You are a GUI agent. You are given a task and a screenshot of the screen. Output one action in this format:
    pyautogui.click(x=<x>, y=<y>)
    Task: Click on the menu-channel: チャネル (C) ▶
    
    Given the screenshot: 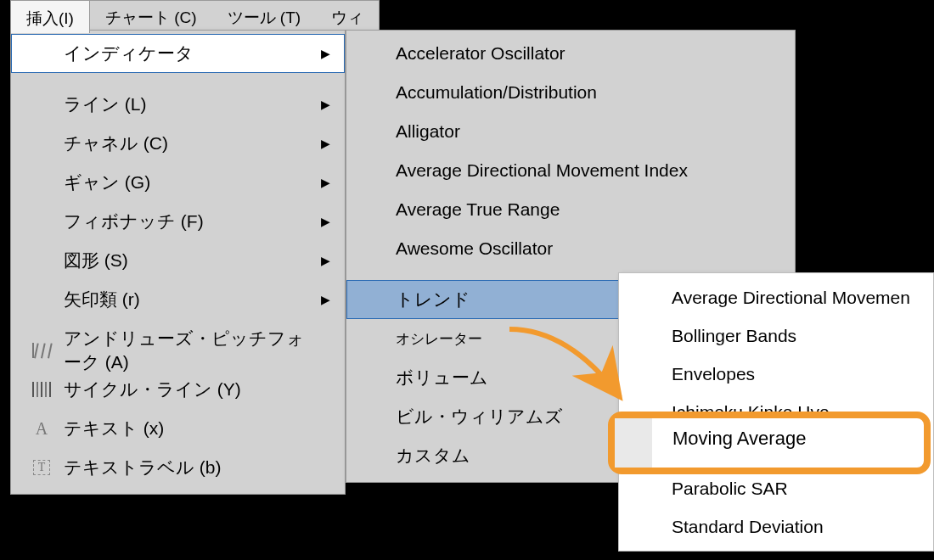 What is the action you would take?
    pyautogui.click(x=178, y=143)
    